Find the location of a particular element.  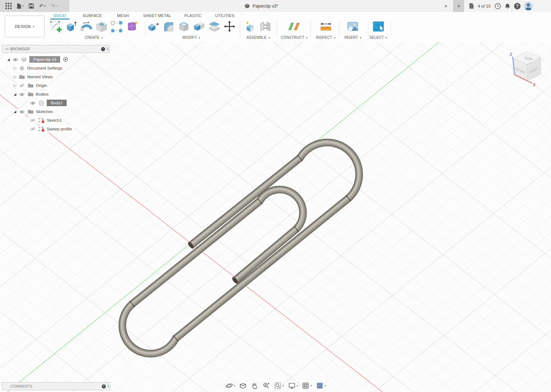

design-workspace-selector: DESIGN ▾ is located at coordinates (25, 26).